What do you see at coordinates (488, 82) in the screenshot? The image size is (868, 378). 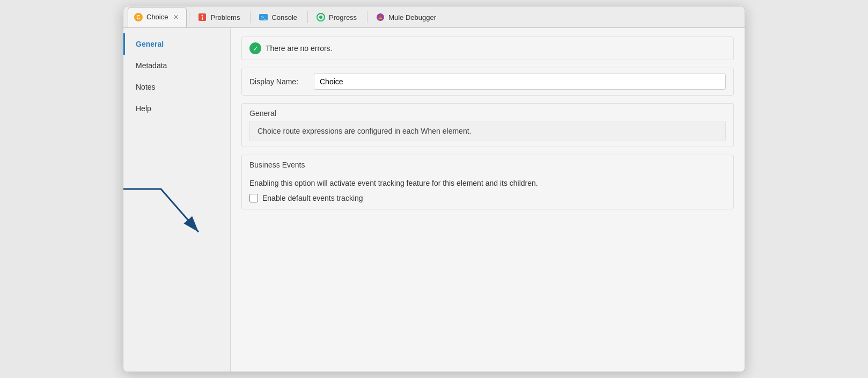 I see `display-name-section: Display Name:` at bounding box center [488, 82].